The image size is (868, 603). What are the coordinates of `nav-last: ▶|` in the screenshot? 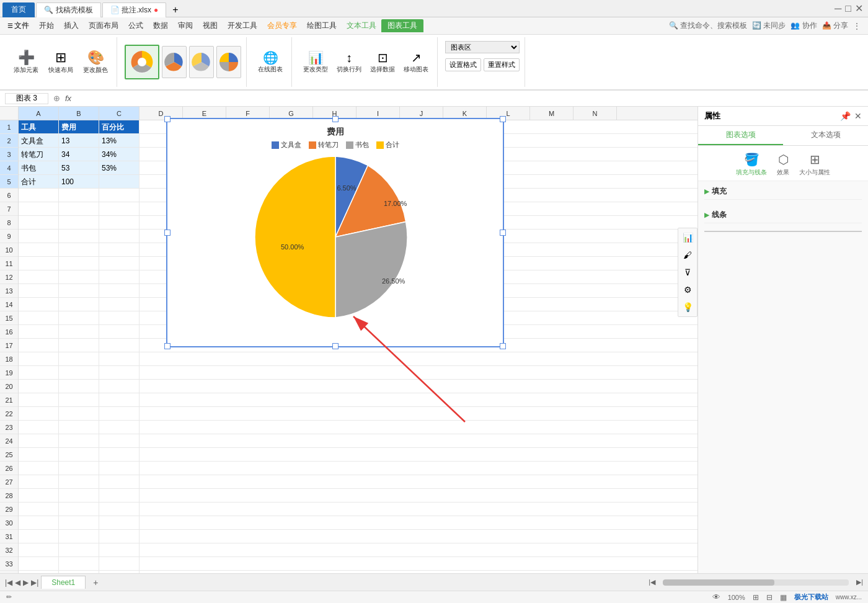 It's located at (35, 583).